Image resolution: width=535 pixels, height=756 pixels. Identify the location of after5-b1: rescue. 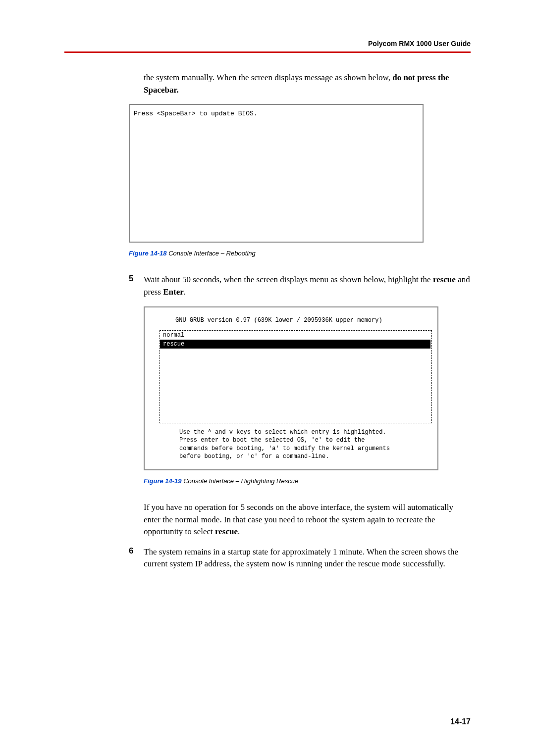
(226, 532).